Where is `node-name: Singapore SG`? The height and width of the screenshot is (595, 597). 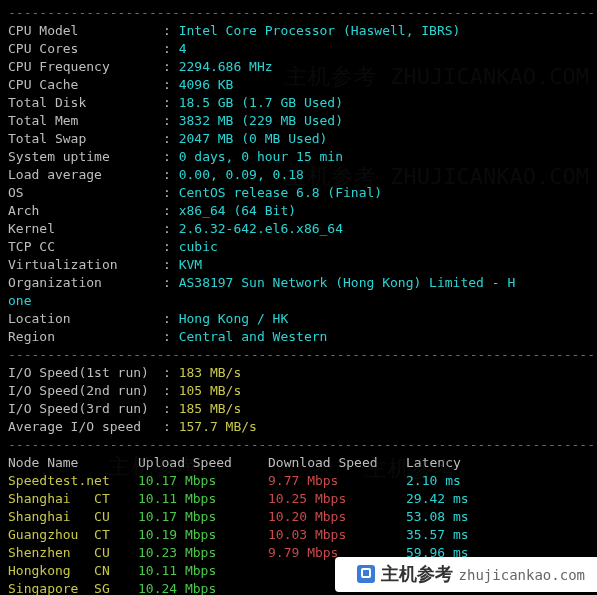
node-name: Singapore SG is located at coordinates (73, 588).